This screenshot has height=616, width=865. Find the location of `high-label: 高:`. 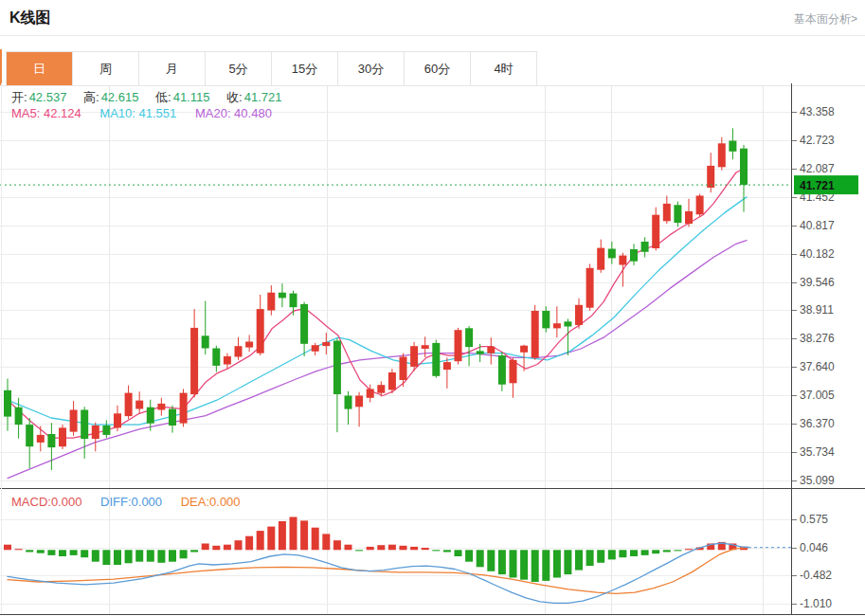

high-label: 高: is located at coordinates (91, 97).